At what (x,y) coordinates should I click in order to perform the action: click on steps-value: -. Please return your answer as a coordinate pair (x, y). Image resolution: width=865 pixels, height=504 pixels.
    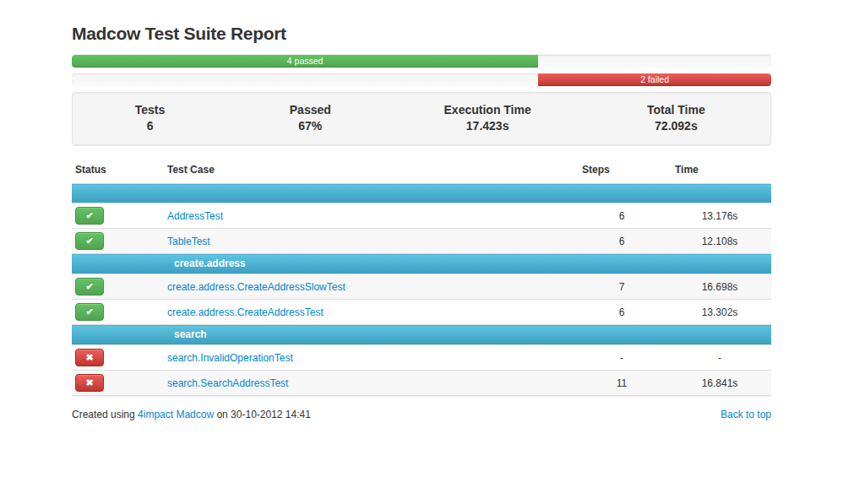
    Looking at the image, I should click on (622, 358).